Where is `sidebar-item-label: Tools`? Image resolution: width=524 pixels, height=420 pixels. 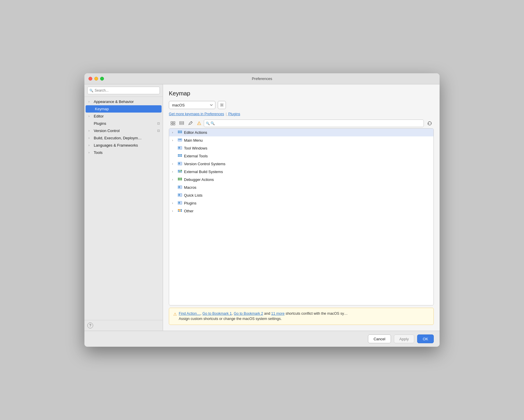 sidebar-item-label: Tools is located at coordinates (127, 152).